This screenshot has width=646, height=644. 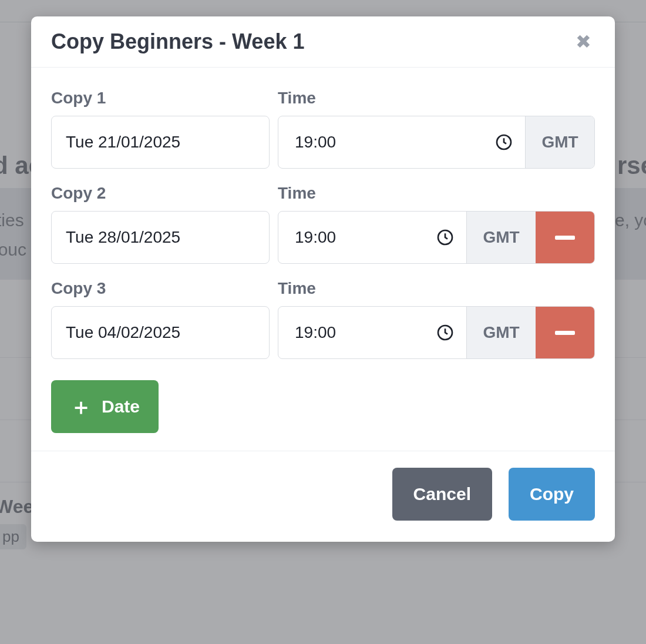 What do you see at coordinates (160, 98) in the screenshot?
I see `copy-label: Copy 1` at bounding box center [160, 98].